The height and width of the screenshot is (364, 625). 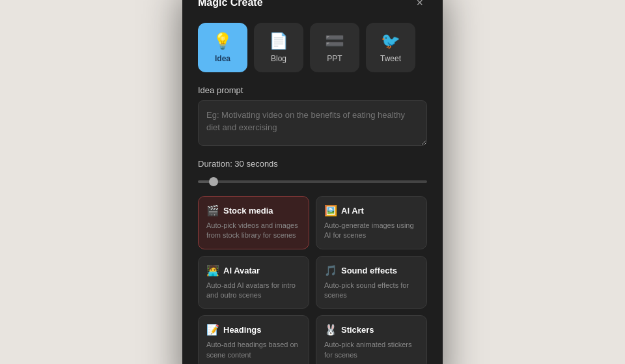 What do you see at coordinates (312, 123) in the screenshot?
I see `prompt-textarea` at bounding box center [312, 123].